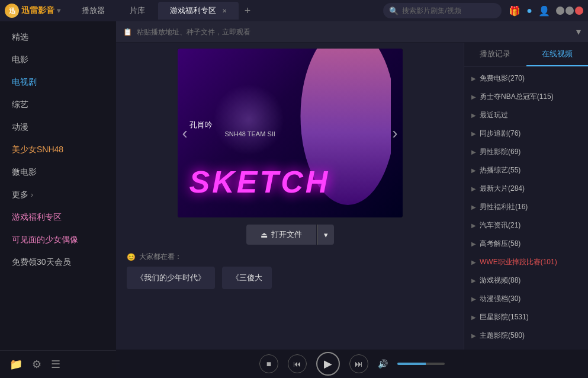 This screenshot has width=588, height=378. Describe the element at coordinates (526, 188) in the screenshot. I see `right-list-item-6: ▶ 最新大片(284)` at that location.